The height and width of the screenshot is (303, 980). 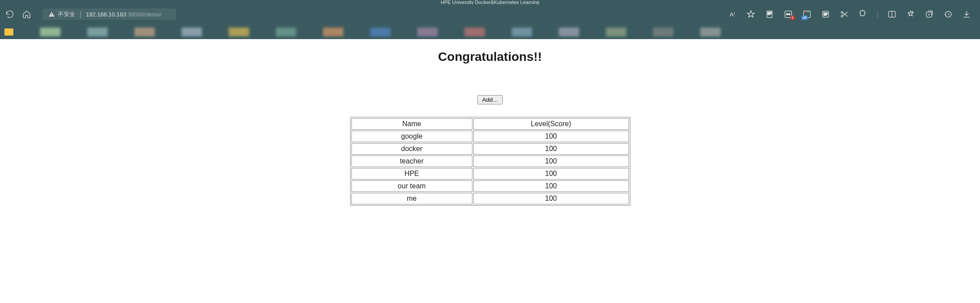 I want to click on read-aloud-icon: A⁾, so click(x=732, y=14).